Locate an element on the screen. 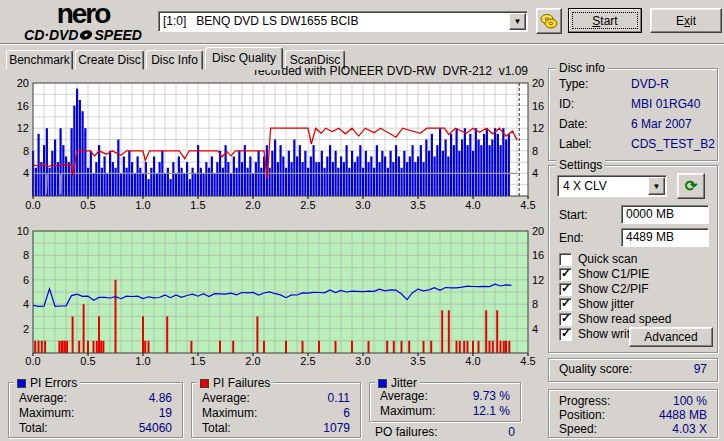  quality-score-value: 97 is located at coordinates (700, 369).